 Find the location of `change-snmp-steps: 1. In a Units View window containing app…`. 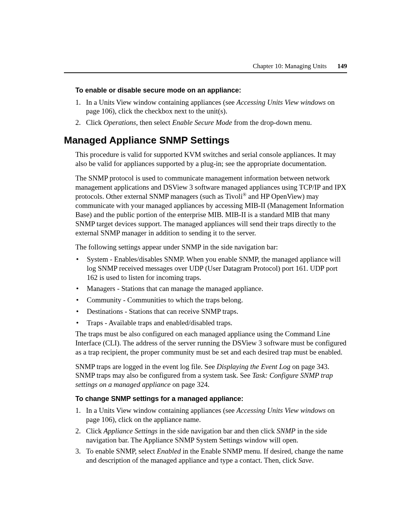

change-snmp-steps: 1. In a Units View window containing app… is located at coordinates (211, 436).